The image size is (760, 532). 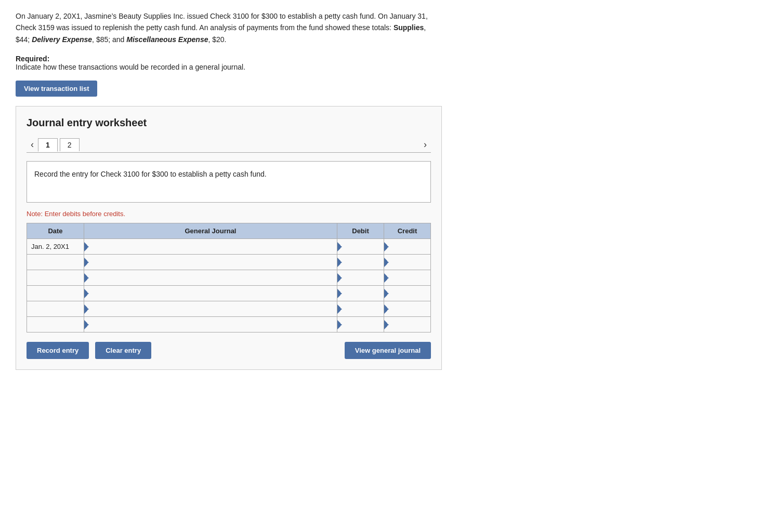 I want to click on header-general-journal: General Journal, so click(x=211, y=231).